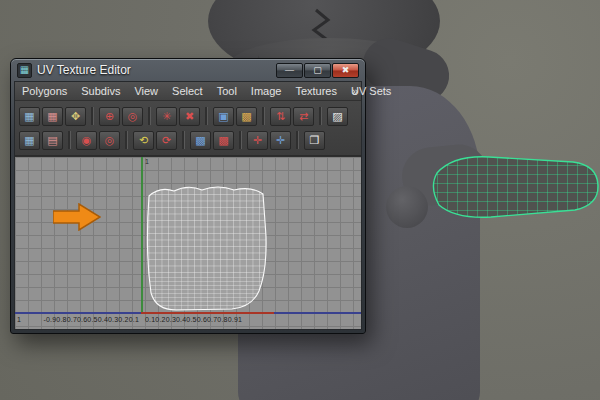 This screenshot has height=400, width=600. I want to click on rotate-ccw-icon: ⟲, so click(144, 140).